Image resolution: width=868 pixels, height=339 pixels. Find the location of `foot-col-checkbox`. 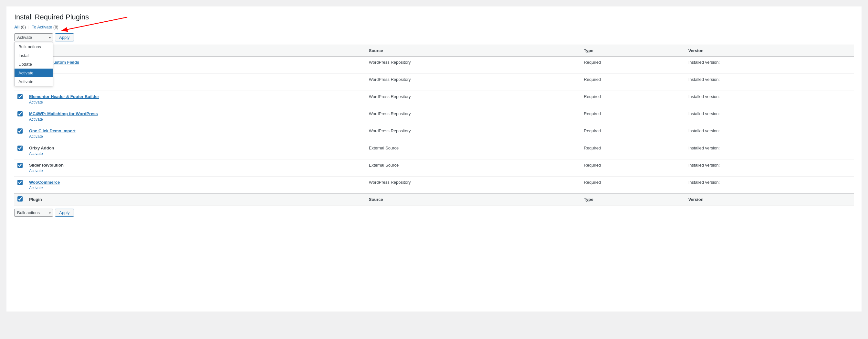

foot-col-checkbox is located at coordinates (20, 200).